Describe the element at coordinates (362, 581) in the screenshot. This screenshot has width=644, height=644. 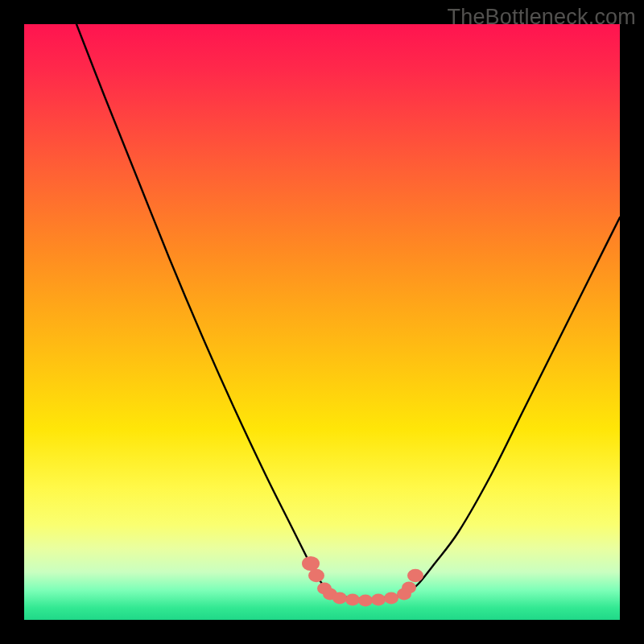
I see `marker-group` at that location.